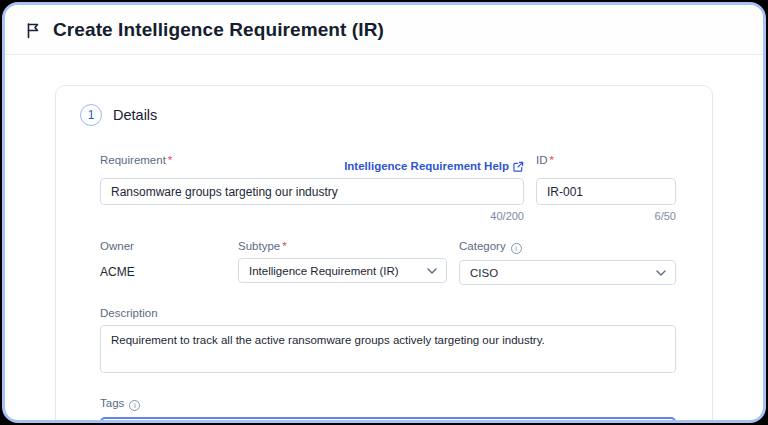 This screenshot has width=768, height=425. I want to click on row-description: Description Requirement to track all the…, so click(388, 340).